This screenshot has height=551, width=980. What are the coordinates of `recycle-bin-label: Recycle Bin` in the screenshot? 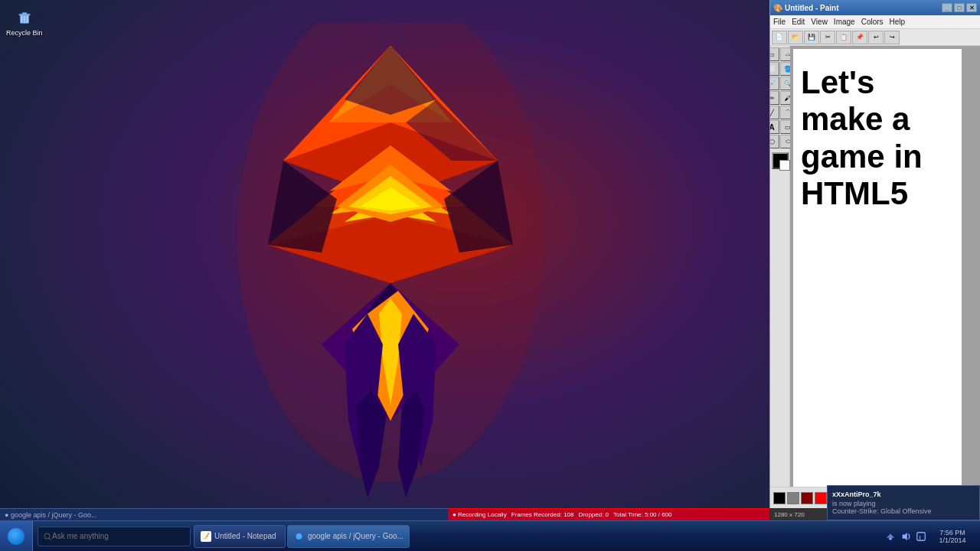 It's located at (24, 33).